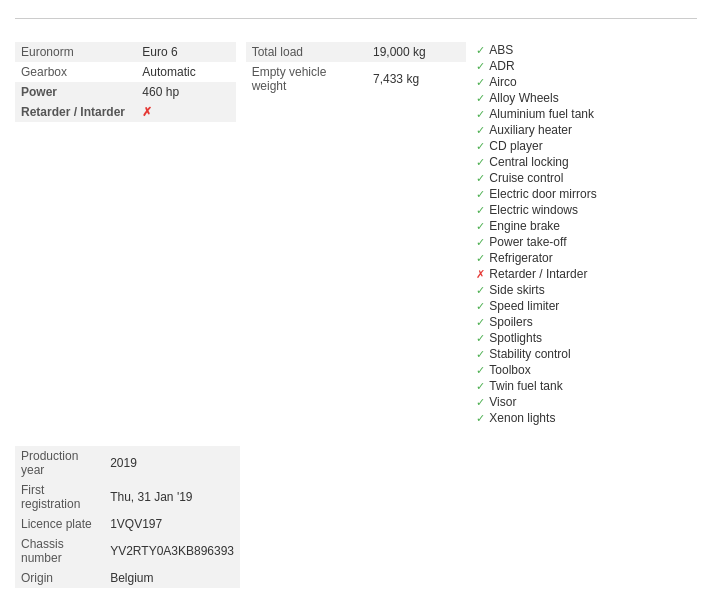 The image size is (712, 602). Describe the element at coordinates (528, 162) in the screenshot. I see `option-label-7: Central locking` at that location.